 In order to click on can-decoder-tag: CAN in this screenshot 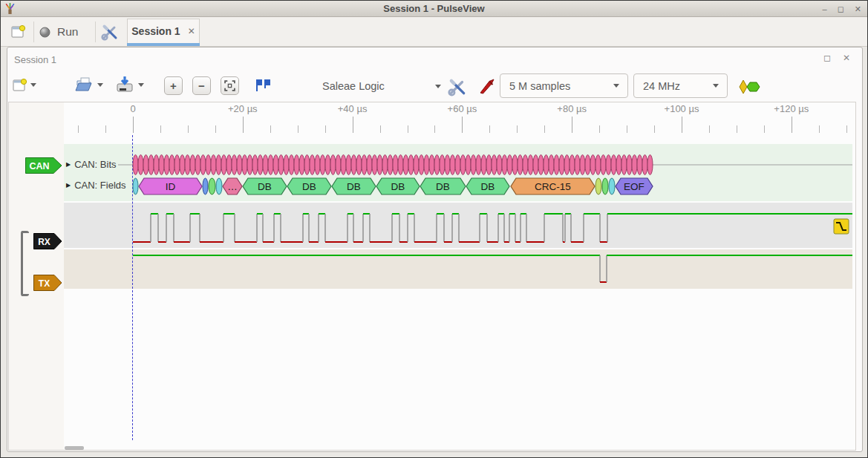, I will do `click(44, 166)`.